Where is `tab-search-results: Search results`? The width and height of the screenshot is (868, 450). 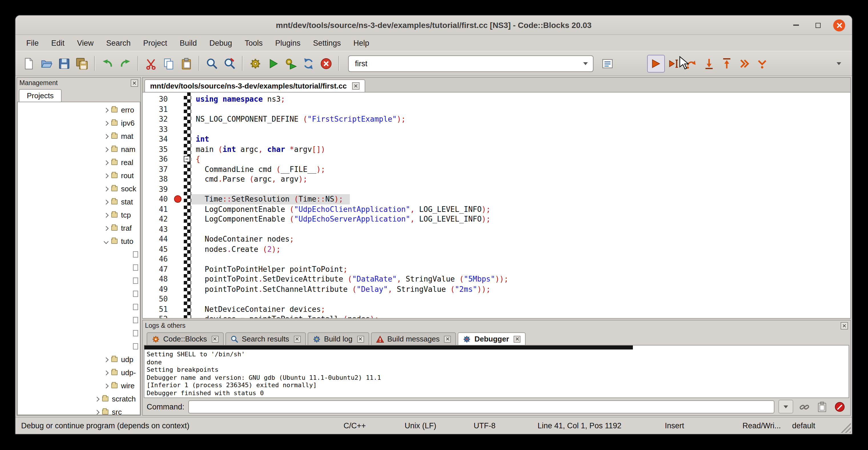 tab-search-results: Search results is located at coordinates (266, 338).